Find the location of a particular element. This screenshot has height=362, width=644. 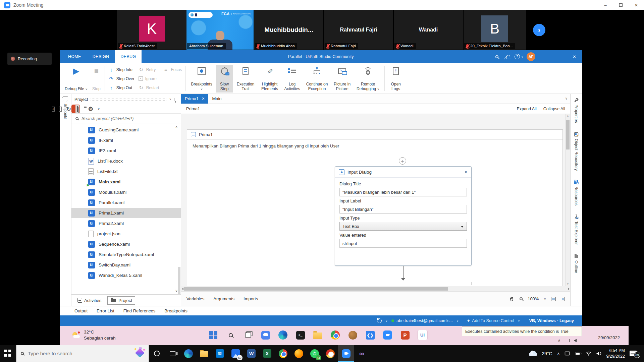

cast-tray-icon is located at coordinates (568, 354).